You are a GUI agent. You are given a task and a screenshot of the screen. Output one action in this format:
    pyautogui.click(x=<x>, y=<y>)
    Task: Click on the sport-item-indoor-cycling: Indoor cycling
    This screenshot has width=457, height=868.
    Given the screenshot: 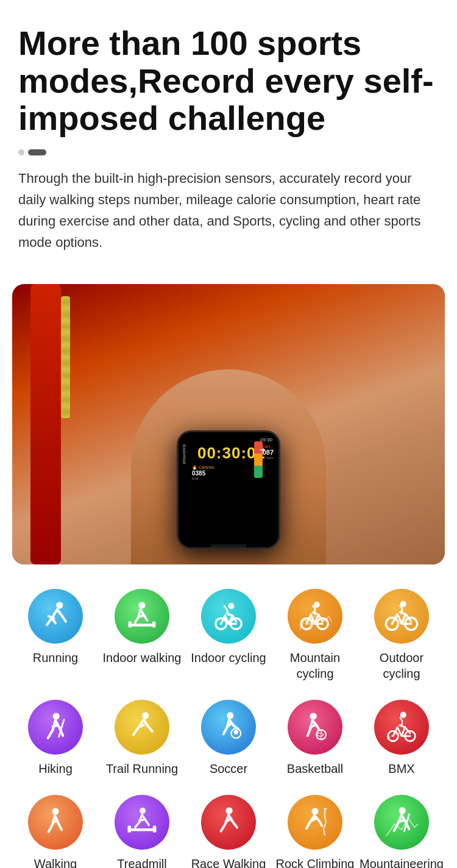 What is the action you would take?
    pyautogui.click(x=228, y=627)
    